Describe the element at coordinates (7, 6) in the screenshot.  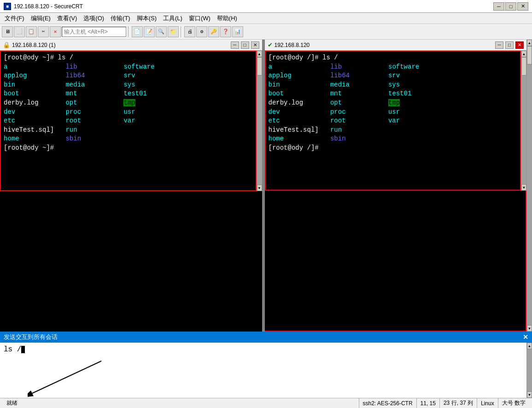
I see `app-icon: ■` at that location.